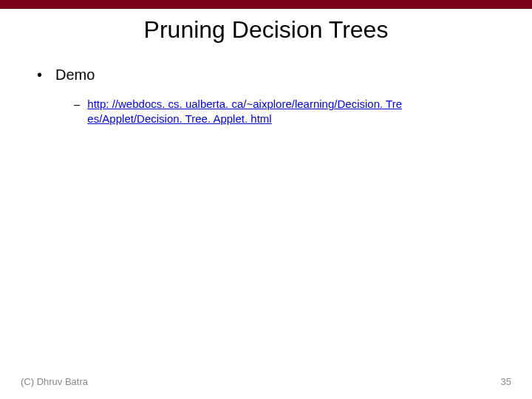  I want to click on top-accent-bar, so click(266, 4).